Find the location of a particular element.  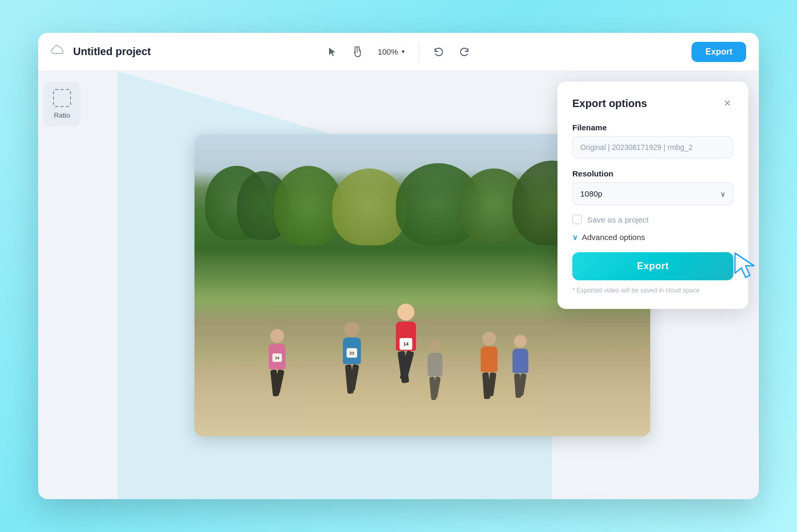

save-project-checkbox is located at coordinates (577, 219).